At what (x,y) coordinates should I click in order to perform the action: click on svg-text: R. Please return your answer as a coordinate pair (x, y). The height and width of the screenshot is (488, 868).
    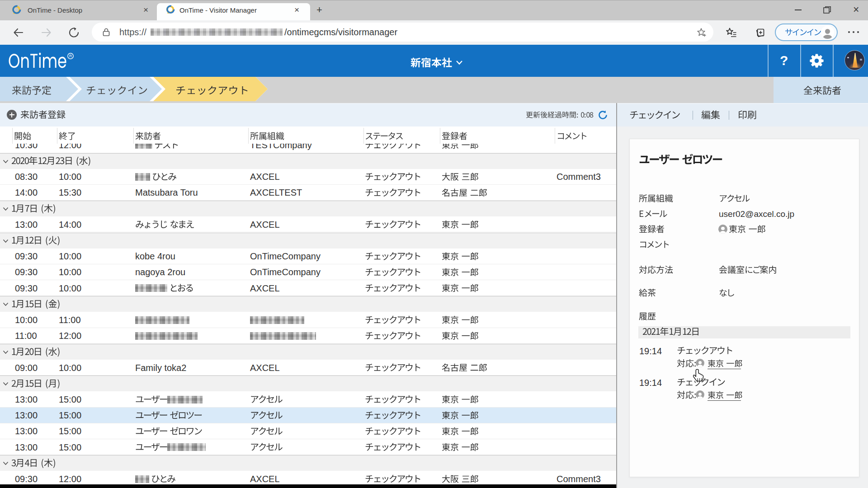
    Looking at the image, I should click on (71, 56).